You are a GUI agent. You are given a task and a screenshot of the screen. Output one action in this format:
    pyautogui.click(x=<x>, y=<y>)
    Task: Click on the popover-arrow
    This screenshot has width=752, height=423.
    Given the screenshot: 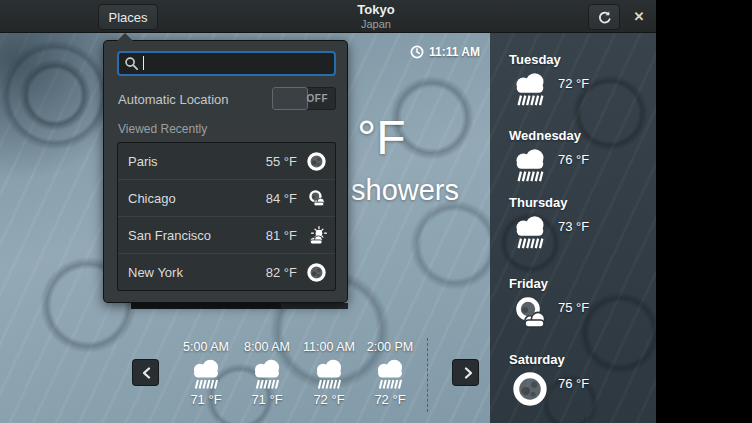 What is the action you would take?
    pyautogui.click(x=125, y=37)
    